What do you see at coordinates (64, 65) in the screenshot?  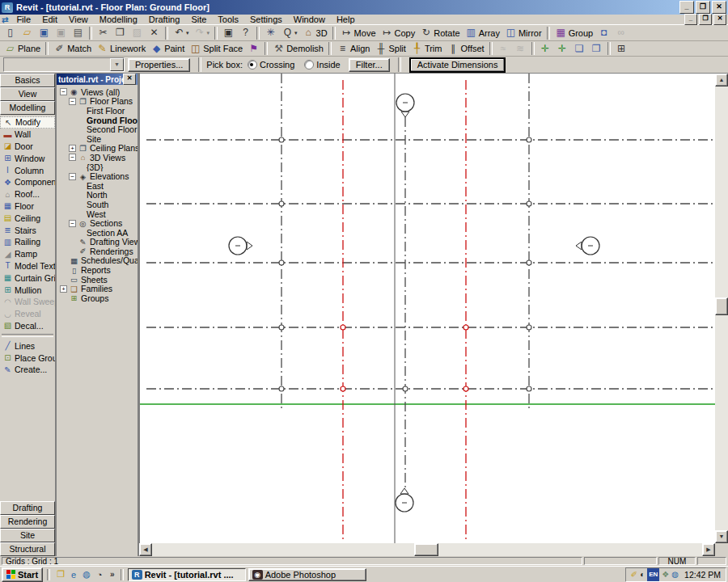 I see `type-selector-combobox: ▼` at bounding box center [64, 65].